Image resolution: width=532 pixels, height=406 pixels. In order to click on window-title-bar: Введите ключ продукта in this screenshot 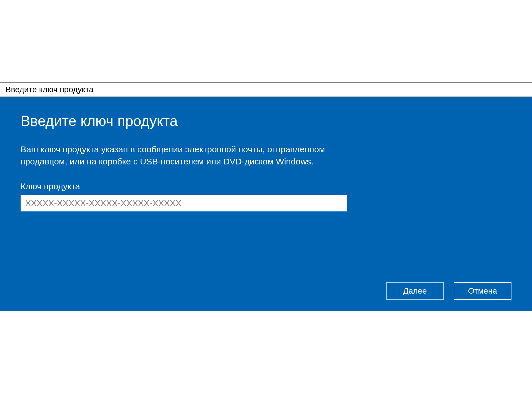, I will do `click(266, 90)`.